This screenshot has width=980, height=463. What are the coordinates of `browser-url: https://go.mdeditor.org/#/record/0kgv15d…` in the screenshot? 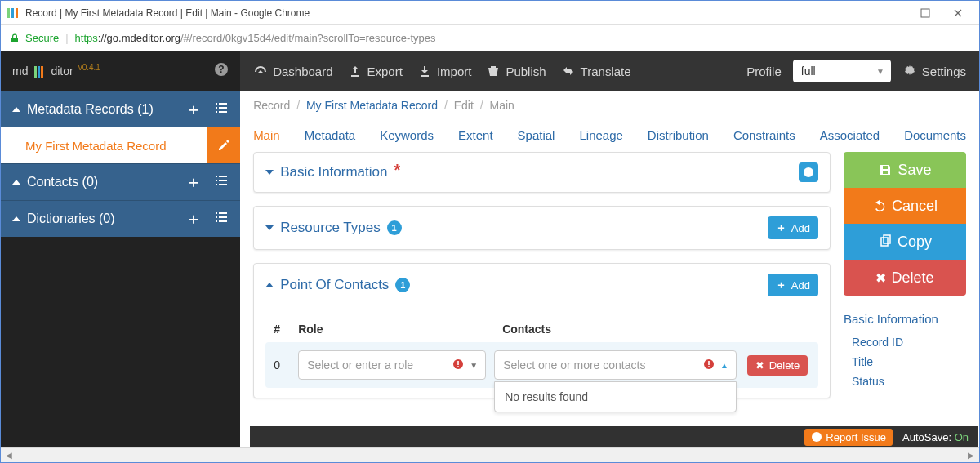 It's located at (256, 38).